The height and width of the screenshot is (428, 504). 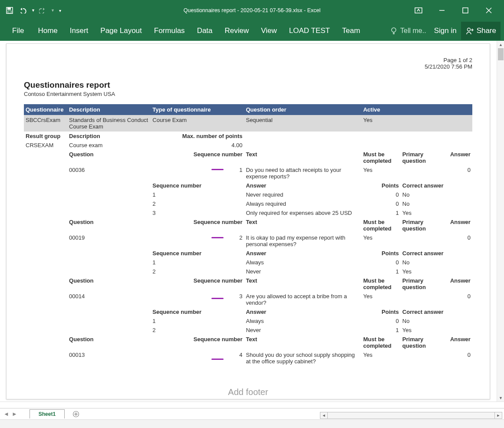 What do you see at coordinates (437, 194) in the screenshot?
I see `answer-correct: No` at bounding box center [437, 194].